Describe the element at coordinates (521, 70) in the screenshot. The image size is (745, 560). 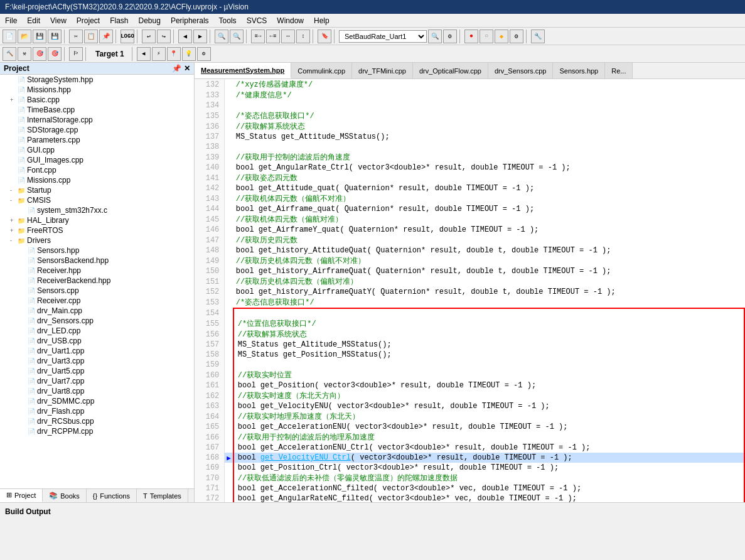
I see `file-tab-drv-Sensors-cpp: drv_Sensors.cpp` at that location.